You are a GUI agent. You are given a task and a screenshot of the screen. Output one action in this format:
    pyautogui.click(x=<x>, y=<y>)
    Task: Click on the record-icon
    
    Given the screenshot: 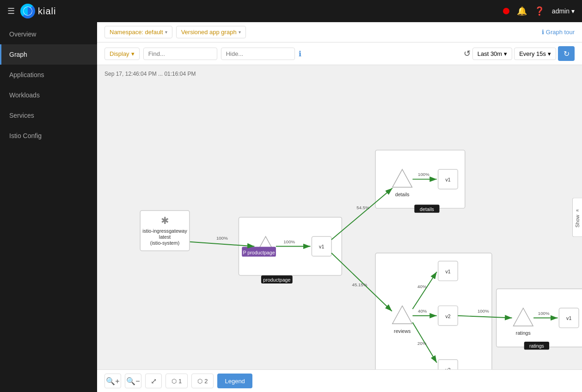 What is the action you would take?
    pyautogui.click(x=506, y=11)
    